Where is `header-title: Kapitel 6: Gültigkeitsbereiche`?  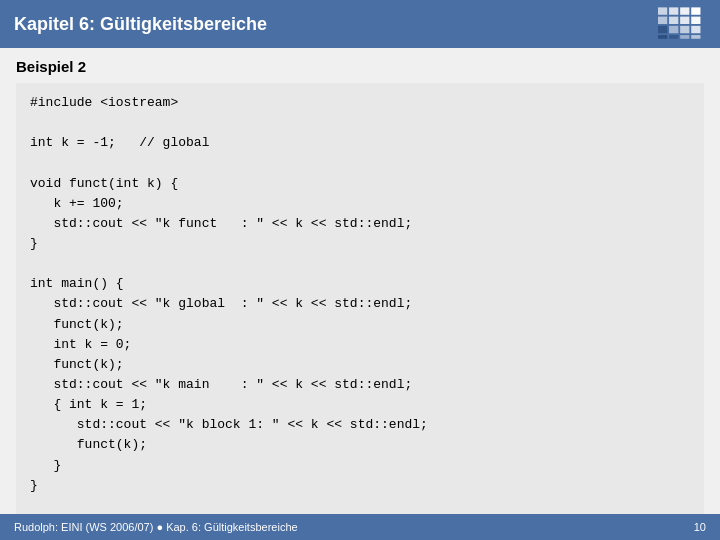 header-title: Kapitel 6: Gültigkeitsbereiche is located at coordinates (140, 24).